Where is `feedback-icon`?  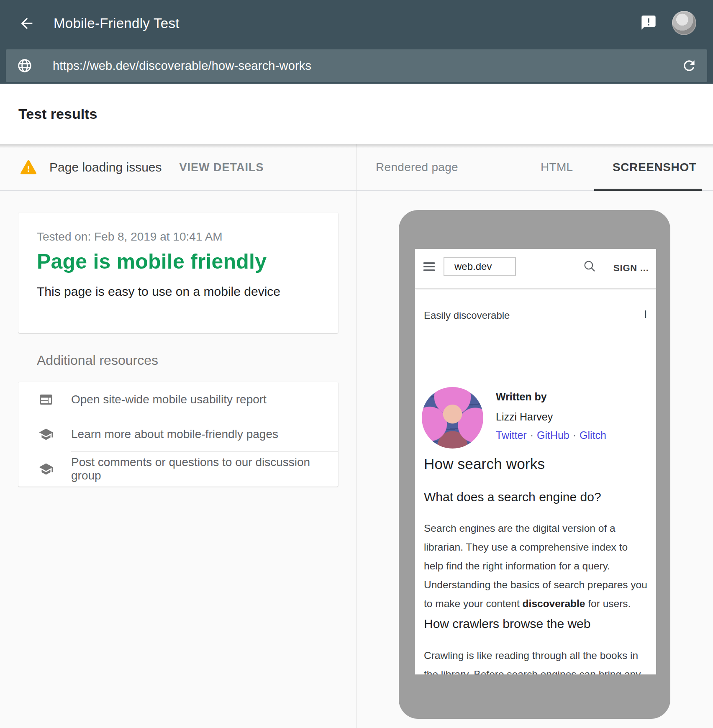 feedback-icon is located at coordinates (649, 23).